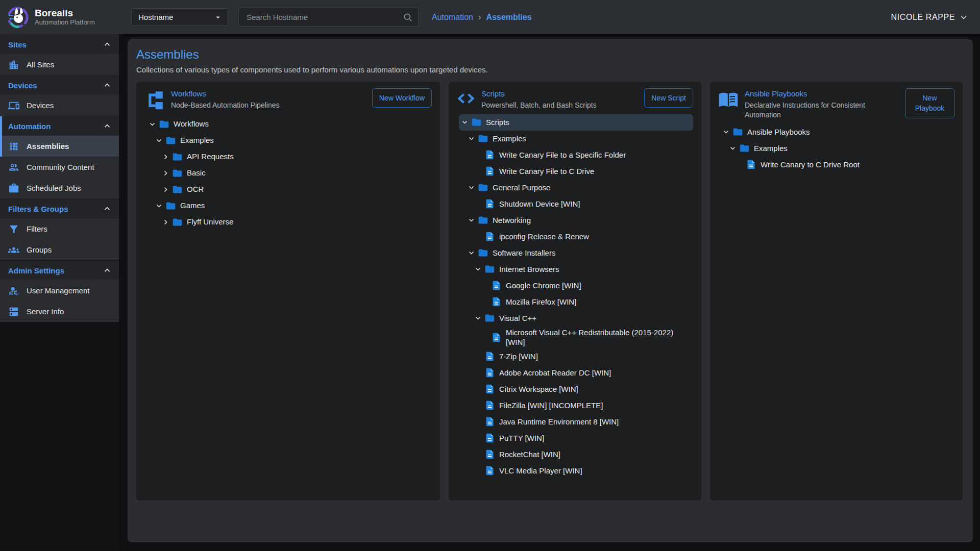 Image resolution: width=980 pixels, height=551 pixels. What do you see at coordinates (268, 94) in the screenshot?
I see `card-title: Workflows` at bounding box center [268, 94].